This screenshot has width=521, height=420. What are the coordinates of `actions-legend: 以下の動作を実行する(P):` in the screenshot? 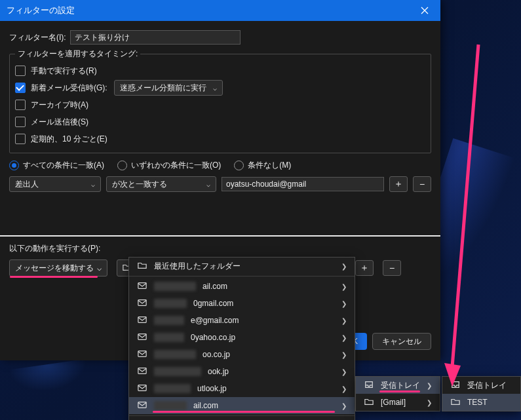 It's located at (220, 249).